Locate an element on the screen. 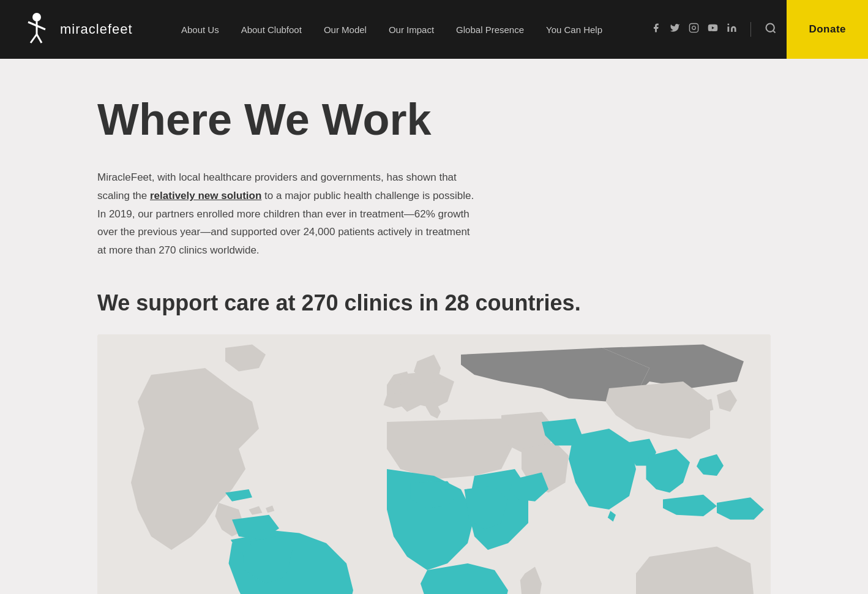 The width and height of the screenshot is (868, 594). logo-link: miraclefeet is located at coordinates (76, 29).